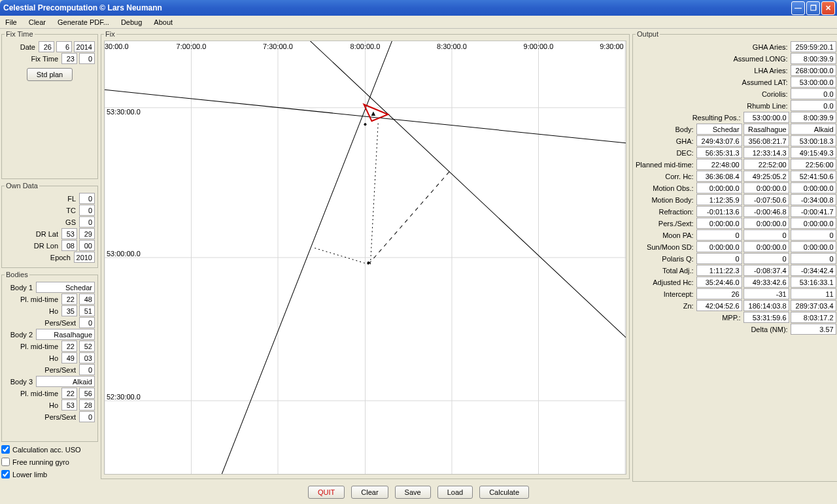  I want to click on body2-ho-m-input, so click(87, 358).